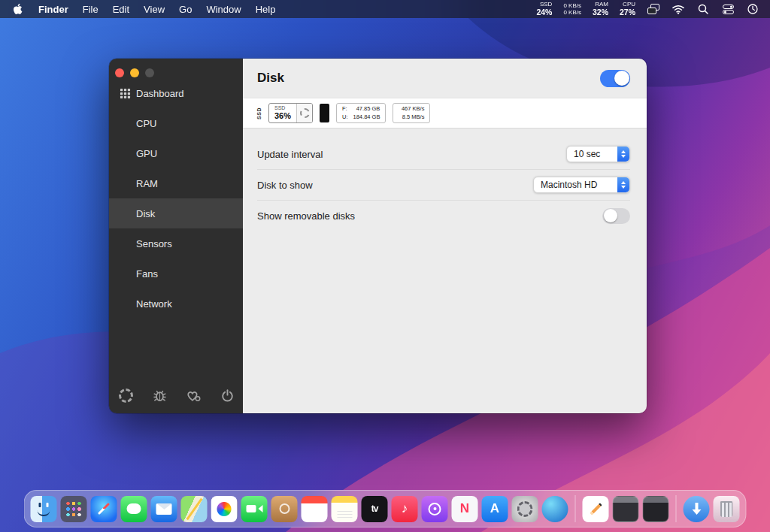  What do you see at coordinates (405, 509) in the screenshot?
I see `music-icon` at bounding box center [405, 509].